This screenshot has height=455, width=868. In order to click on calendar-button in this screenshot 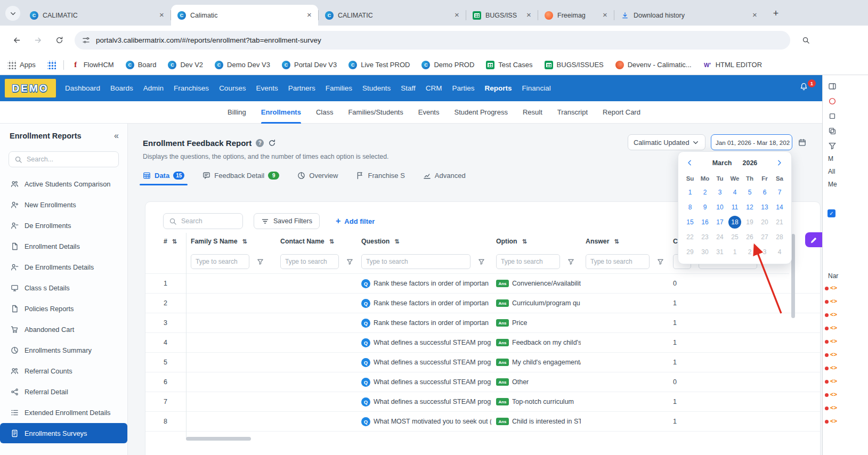, I will do `click(802, 142)`.